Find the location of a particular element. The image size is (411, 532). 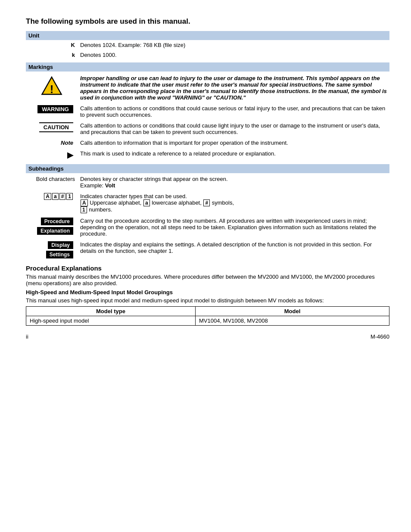

procedure-badge: Procedure is located at coordinates (57, 221).